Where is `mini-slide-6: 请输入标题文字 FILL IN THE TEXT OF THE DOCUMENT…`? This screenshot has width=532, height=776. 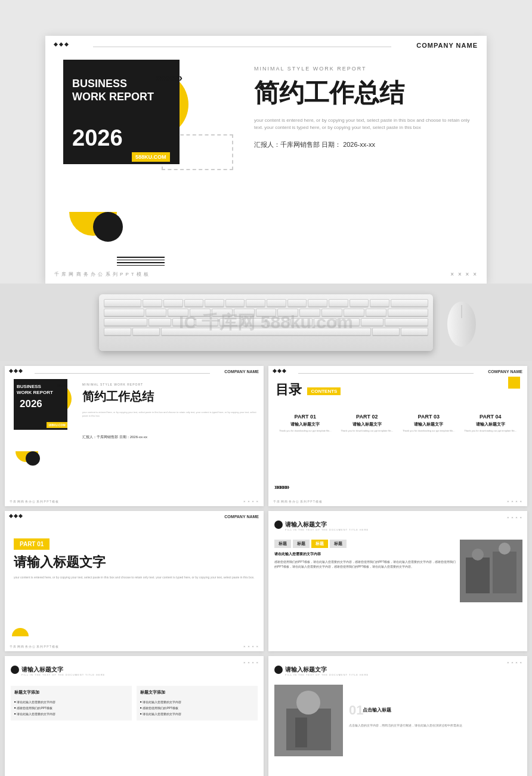
mini-slide-6: 请输入标题文字 FILL IN THE TEXT OF THE DOCUMENT… is located at coordinates (398, 716).